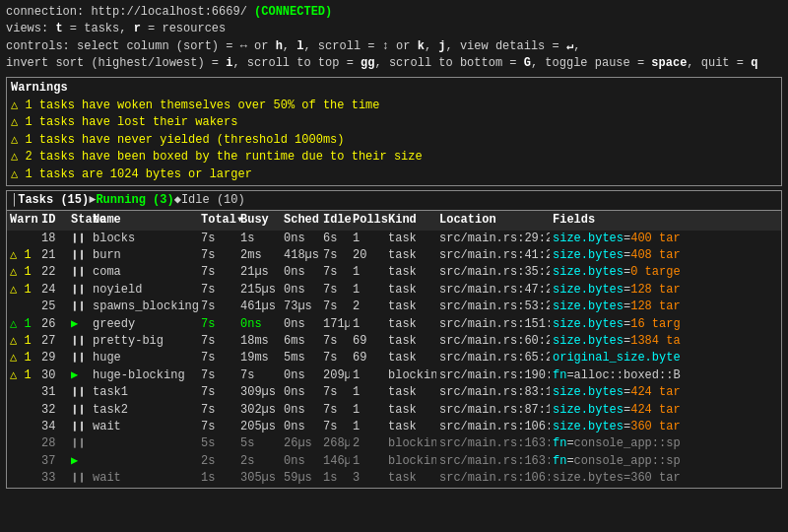 This screenshot has height=532, width=788. I want to click on cell-fields: size.bytes=128 tar, so click(666, 307).